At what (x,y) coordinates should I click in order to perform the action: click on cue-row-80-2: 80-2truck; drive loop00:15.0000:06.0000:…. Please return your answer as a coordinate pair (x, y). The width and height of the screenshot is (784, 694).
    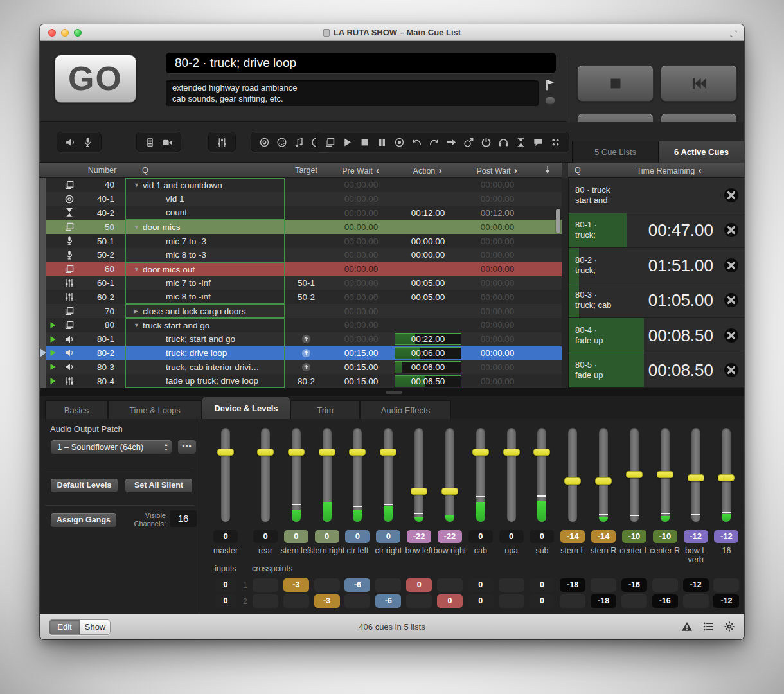
    Looking at the image, I should click on (301, 353).